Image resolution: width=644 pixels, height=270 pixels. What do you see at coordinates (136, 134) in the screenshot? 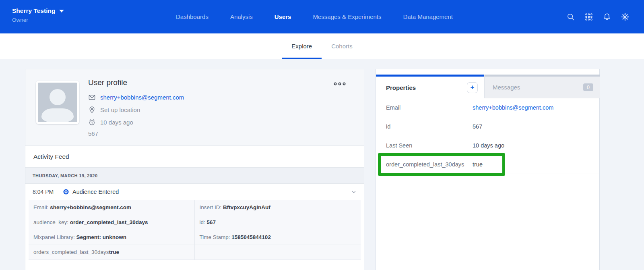
I see `profile-user-id: 567` at bounding box center [136, 134].